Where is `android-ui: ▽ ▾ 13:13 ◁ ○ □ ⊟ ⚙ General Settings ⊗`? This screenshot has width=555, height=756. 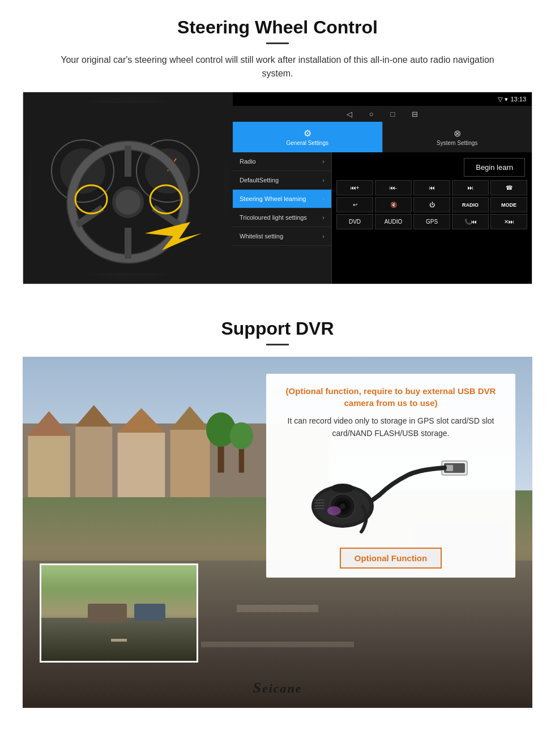 android-ui: ▽ ▾ 13:13 ◁ ○ □ ⊟ ⚙ General Settings ⊗ is located at coordinates (382, 188).